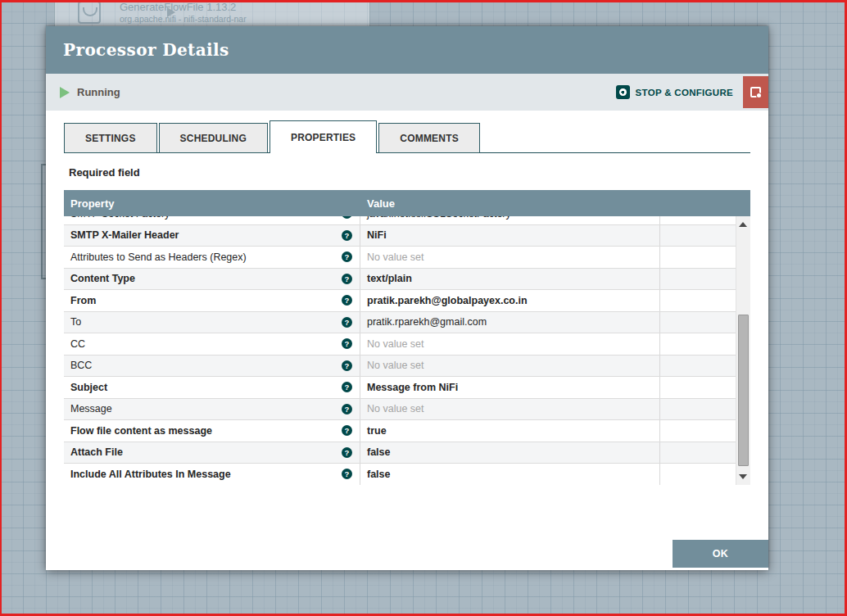 This screenshot has height=616, width=847. What do you see at coordinates (685, 93) in the screenshot?
I see `stop-configure-label: STOP & CONFIGURE` at bounding box center [685, 93].